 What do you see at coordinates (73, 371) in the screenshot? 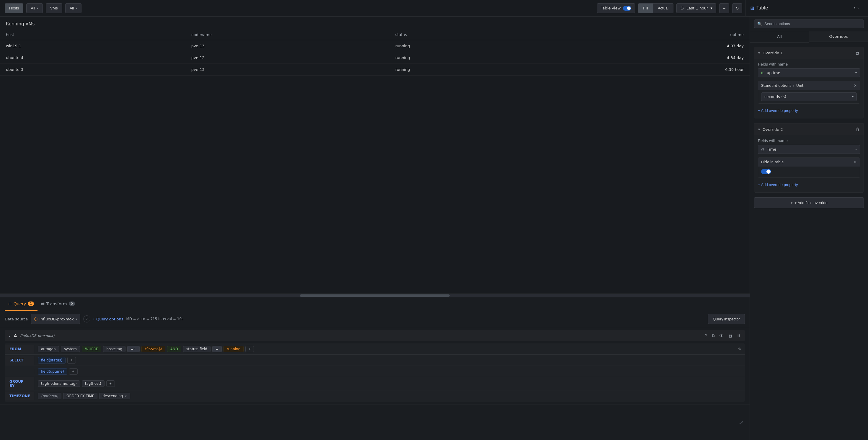
I see `select-add2-button: +` at bounding box center [73, 371].